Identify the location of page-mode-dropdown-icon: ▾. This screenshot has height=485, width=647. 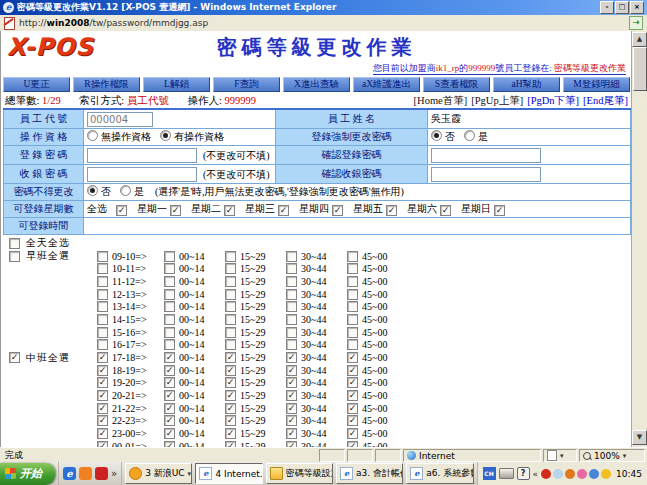
(562, 456).